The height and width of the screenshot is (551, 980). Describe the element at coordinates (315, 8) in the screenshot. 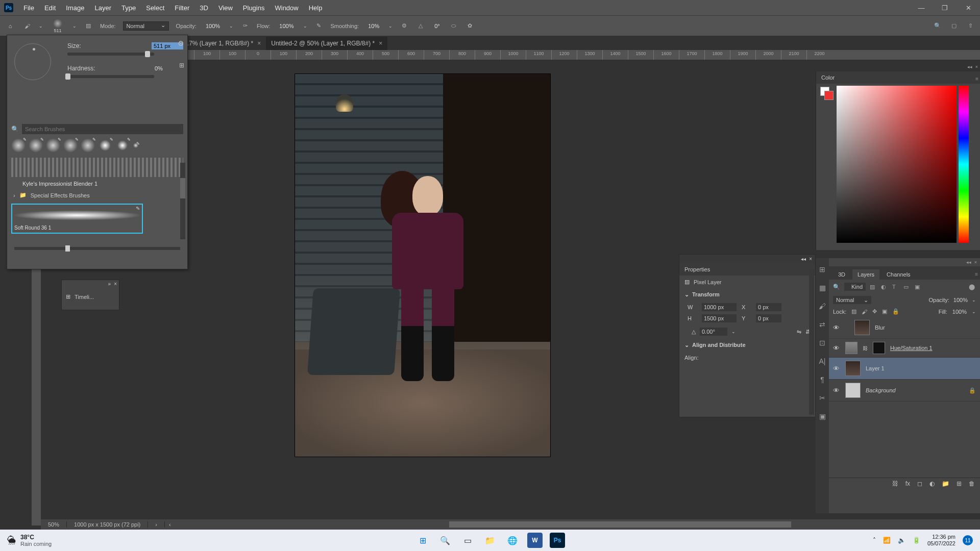

I see `menu-help: Help` at that location.